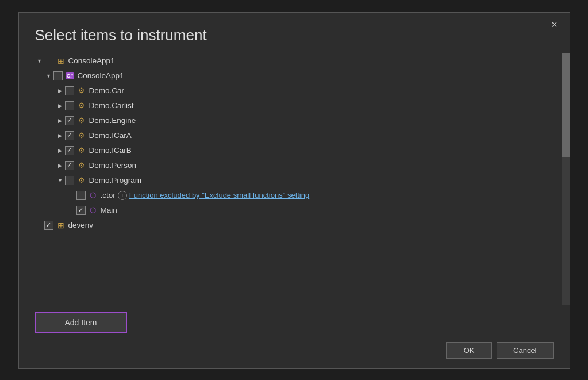 This screenshot has width=588, height=380. What do you see at coordinates (297, 91) in the screenshot?
I see `tree-node-demo-car: ⚙Demo.Car` at bounding box center [297, 91].